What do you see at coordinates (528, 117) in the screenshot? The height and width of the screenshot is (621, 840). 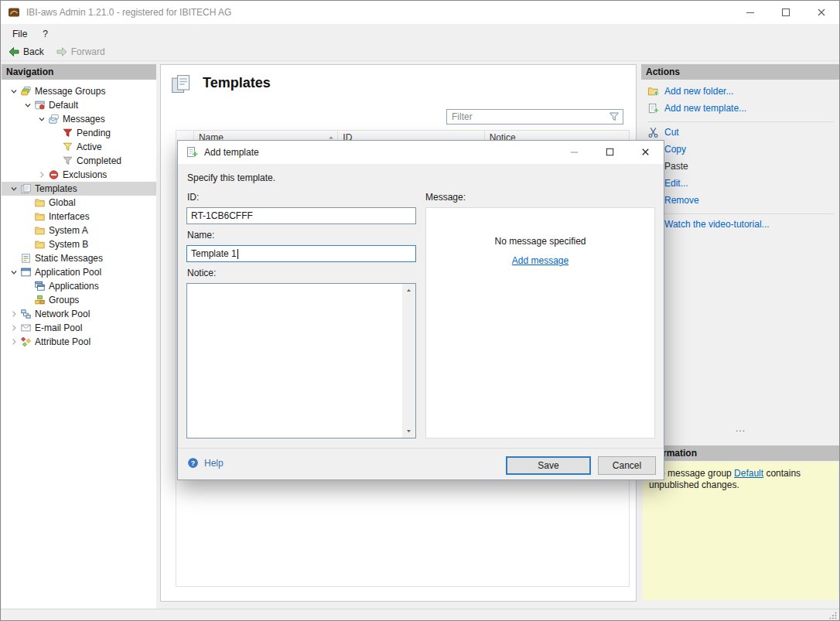 I see `filter-input` at bounding box center [528, 117].